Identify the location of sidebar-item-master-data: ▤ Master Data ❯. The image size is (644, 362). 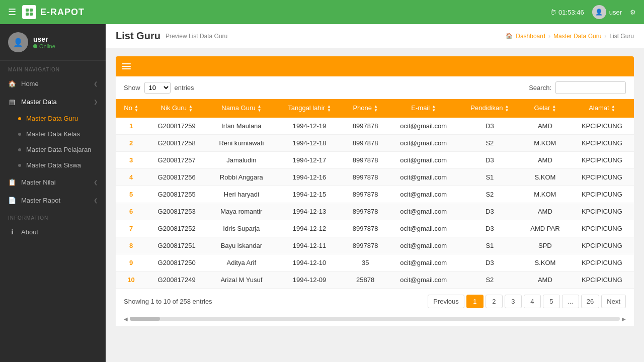
(53, 102).